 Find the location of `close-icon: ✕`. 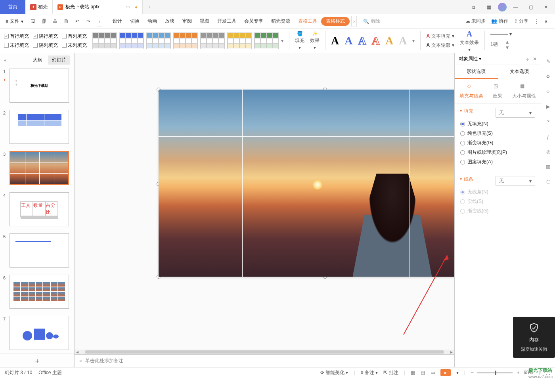

close-icon: ✕ is located at coordinates (546, 7).